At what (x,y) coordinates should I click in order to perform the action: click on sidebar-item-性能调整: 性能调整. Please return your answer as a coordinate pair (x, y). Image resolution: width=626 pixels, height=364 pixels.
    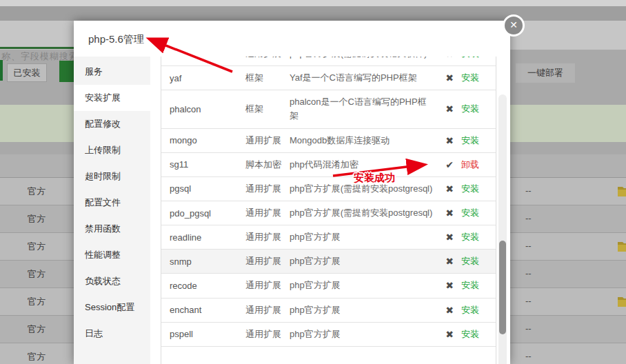
    Looking at the image, I should click on (112, 255).